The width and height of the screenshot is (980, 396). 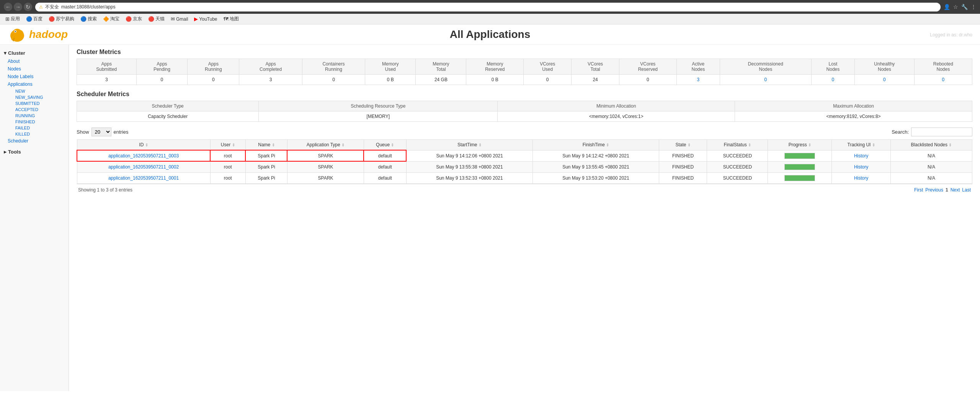 I want to click on val-rebooted-nodes: 0, so click(x=943, y=80).